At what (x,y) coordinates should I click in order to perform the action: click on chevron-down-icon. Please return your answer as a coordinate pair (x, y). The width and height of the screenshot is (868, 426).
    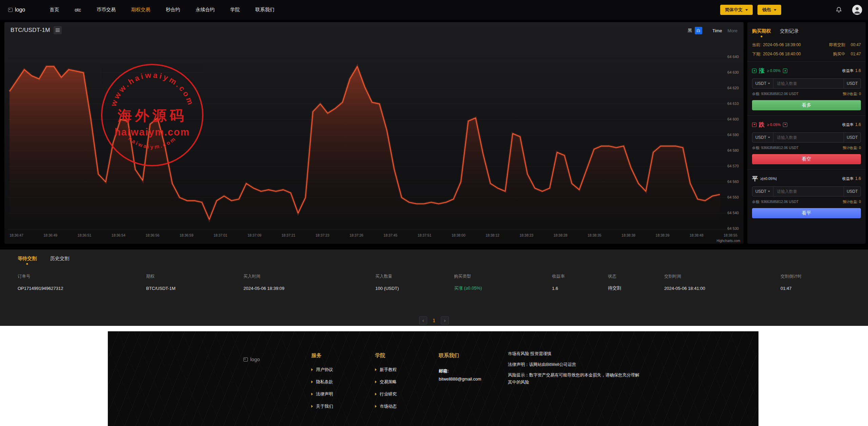
    Looking at the image, I should click on (775, 10).